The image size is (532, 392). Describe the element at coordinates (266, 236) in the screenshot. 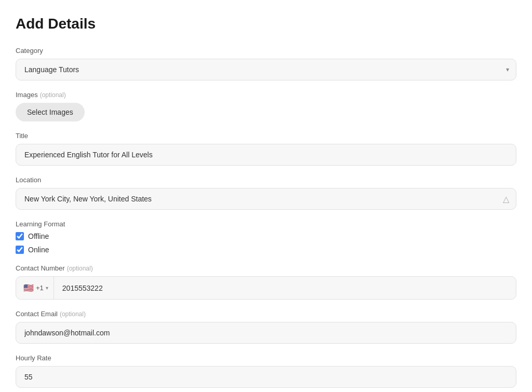

I see `offline-checkbox-item: Offline` at that location.